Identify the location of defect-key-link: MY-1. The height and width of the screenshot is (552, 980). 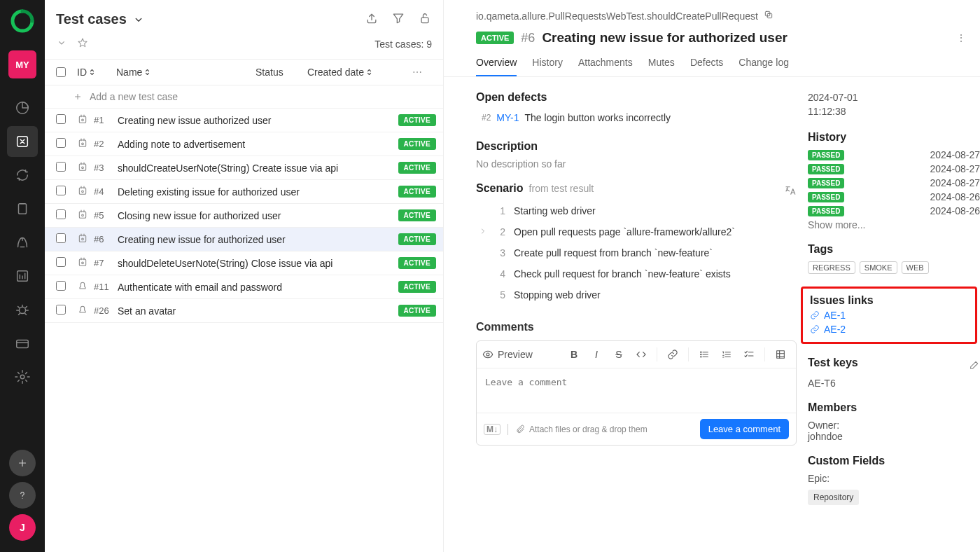
(507, 118).